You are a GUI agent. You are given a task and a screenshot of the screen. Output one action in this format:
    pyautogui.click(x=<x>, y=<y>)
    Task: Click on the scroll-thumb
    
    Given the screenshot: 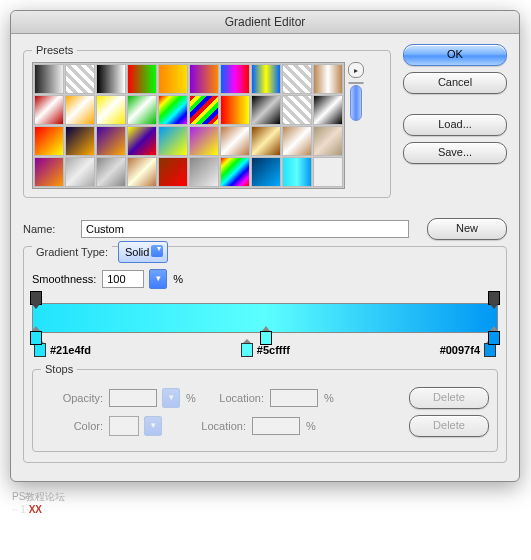 What is the action you would take?
    pyautogui.click(x=356, y=103)
    